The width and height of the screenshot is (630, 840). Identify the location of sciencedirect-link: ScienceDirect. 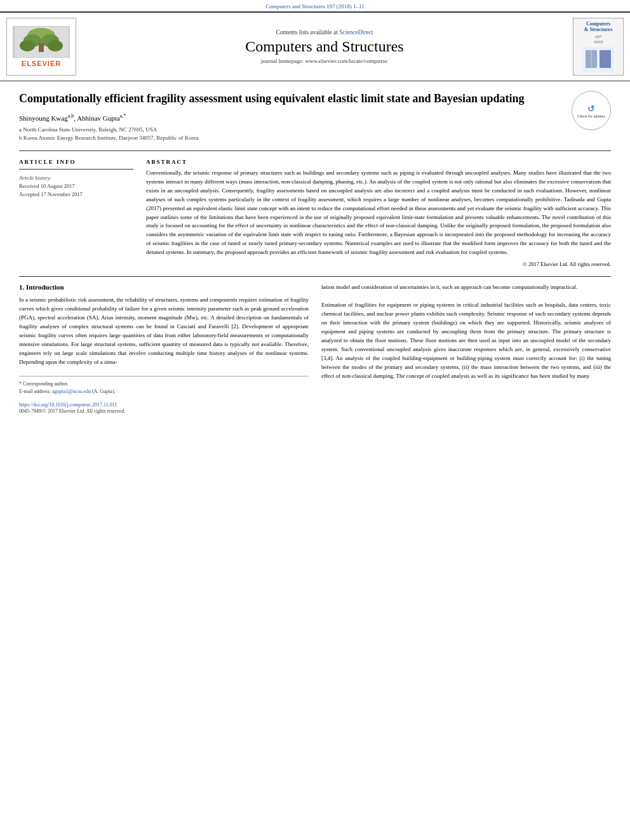
(356, 32).